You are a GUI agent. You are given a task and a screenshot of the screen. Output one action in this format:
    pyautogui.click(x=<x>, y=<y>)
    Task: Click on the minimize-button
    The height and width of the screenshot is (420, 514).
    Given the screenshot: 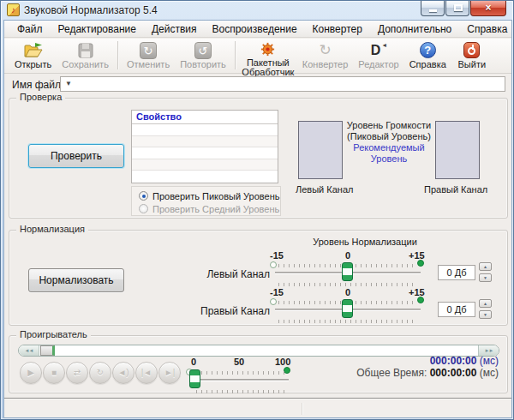 What is the action you would take?
    pyautogui.click(x=433, y=9)
    